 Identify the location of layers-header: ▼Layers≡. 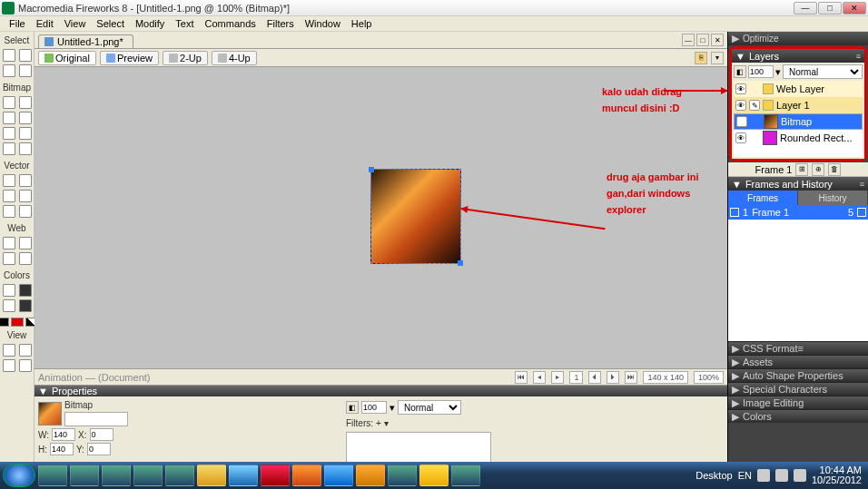
(798, 56).